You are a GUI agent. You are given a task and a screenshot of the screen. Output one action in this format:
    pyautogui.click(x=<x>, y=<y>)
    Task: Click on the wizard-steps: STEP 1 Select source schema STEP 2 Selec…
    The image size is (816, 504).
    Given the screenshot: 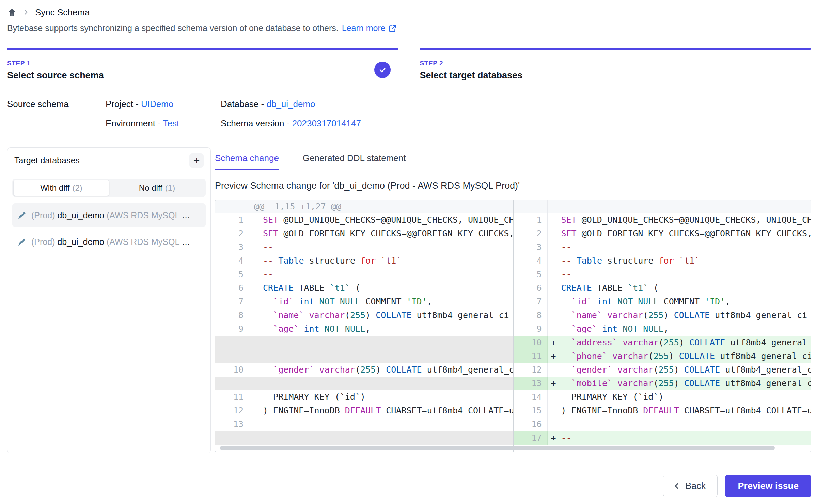 What is the action you would take?
    pyautogui.click(x=409, y=64)
    